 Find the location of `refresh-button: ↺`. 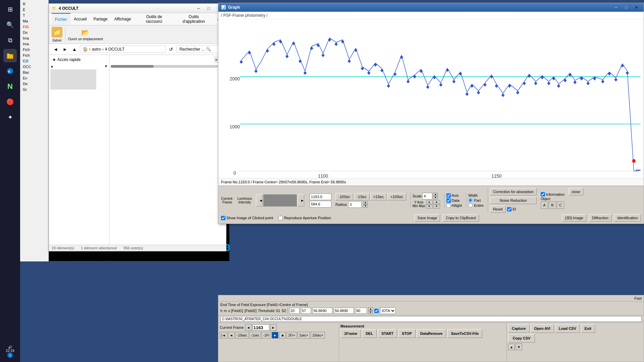

refresh-button: ↺ is located at coordinates (171, 49).